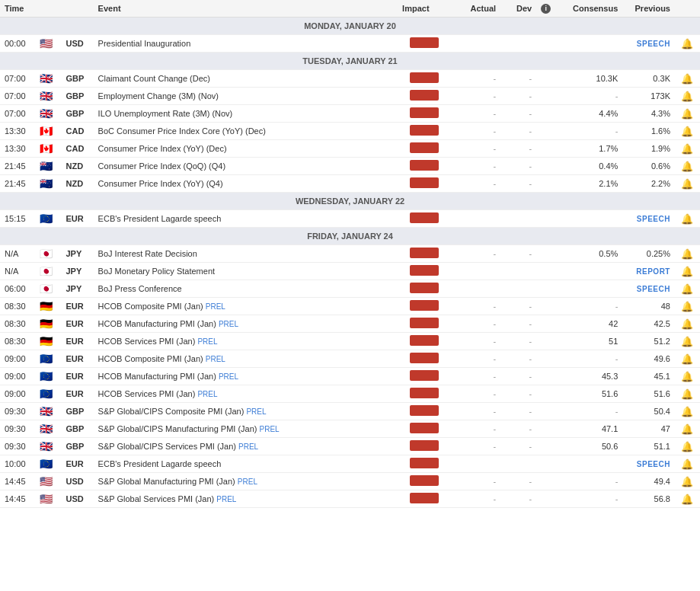 The image size is (700, 591). I want to click on day-header-row: TUESDAY, JANUARY 21, so click(350, 61).